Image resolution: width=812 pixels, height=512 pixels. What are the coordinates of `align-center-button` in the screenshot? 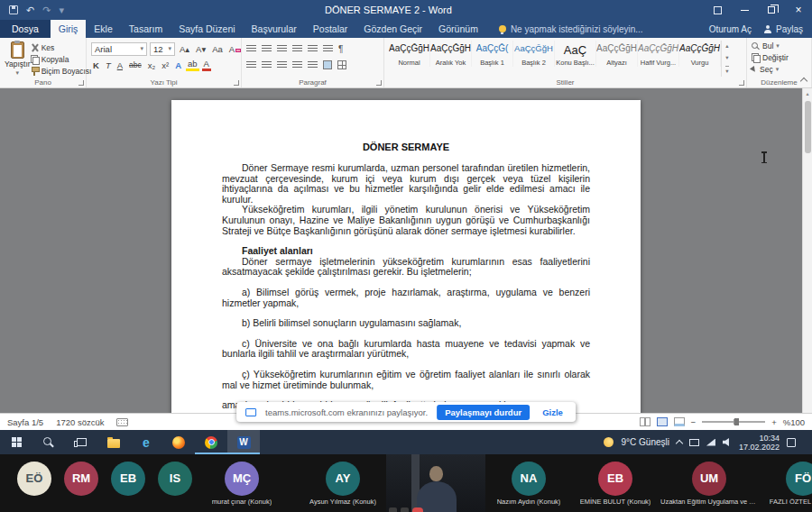 It's located at (267, 65).